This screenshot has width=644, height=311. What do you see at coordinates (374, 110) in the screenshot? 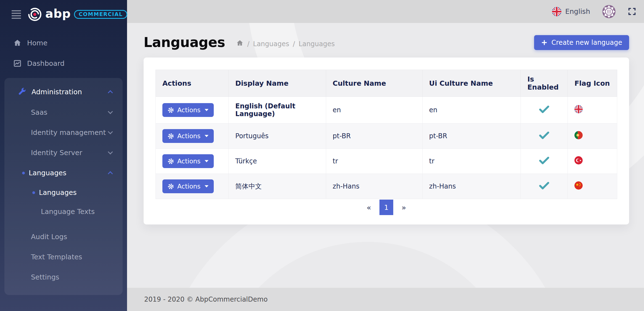
I see `culture-name-cell: en` at bounding box center [374, 110].